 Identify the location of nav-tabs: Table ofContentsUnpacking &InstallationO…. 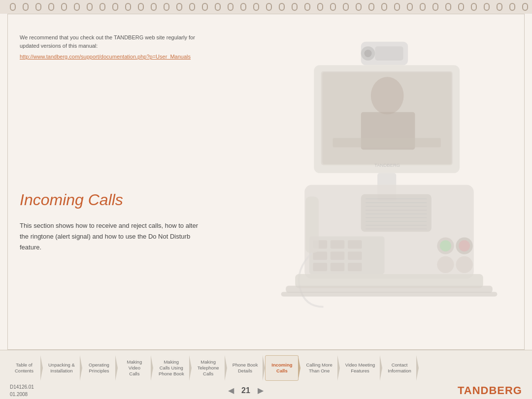
(266, 366).